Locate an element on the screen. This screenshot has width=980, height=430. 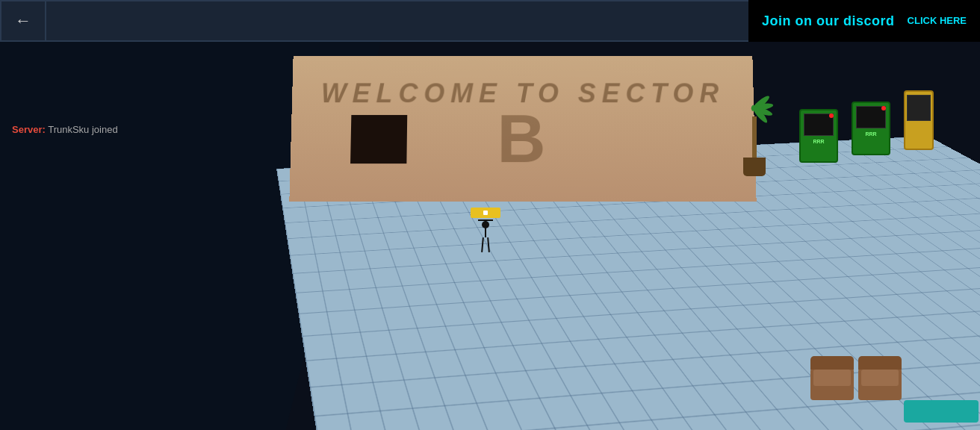
arcade-machine-2: RRR is located at coordinates (871, 128).